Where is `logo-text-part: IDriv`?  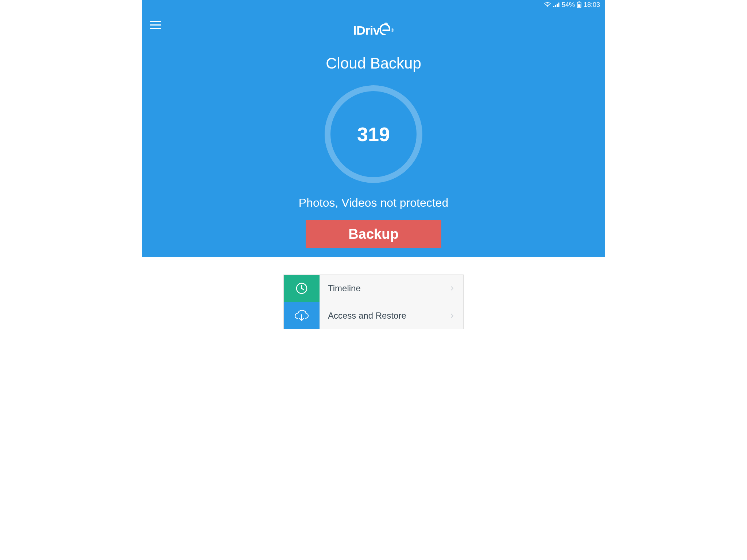 logo-text-part: IDriv is located at coordinates (366, 31).